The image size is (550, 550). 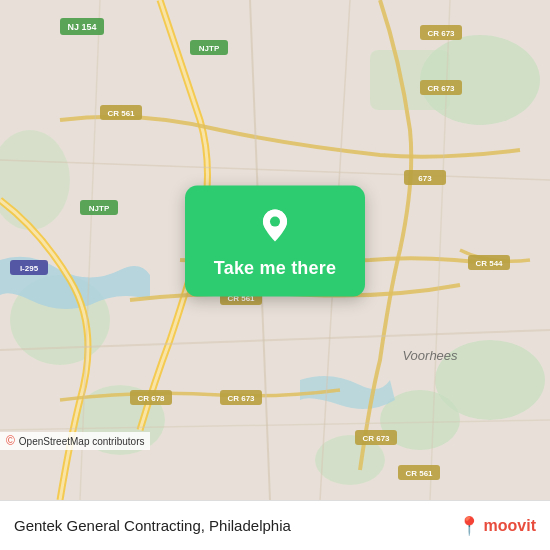 What do you see at coordinates (275, 268) in the screenshot?
I see `take-me-there-button-label: Take me there` at bounding box center [275, 268].